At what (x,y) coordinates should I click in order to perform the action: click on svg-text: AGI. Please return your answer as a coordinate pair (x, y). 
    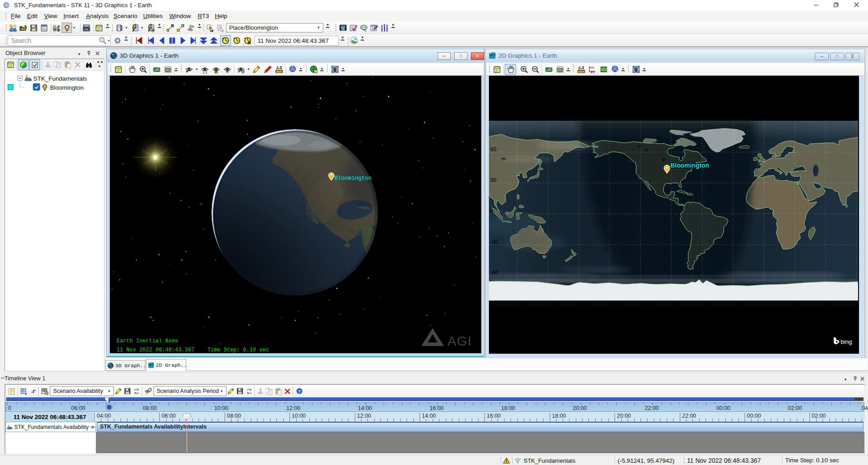
    Looking at the image, I should click on (460, 341).